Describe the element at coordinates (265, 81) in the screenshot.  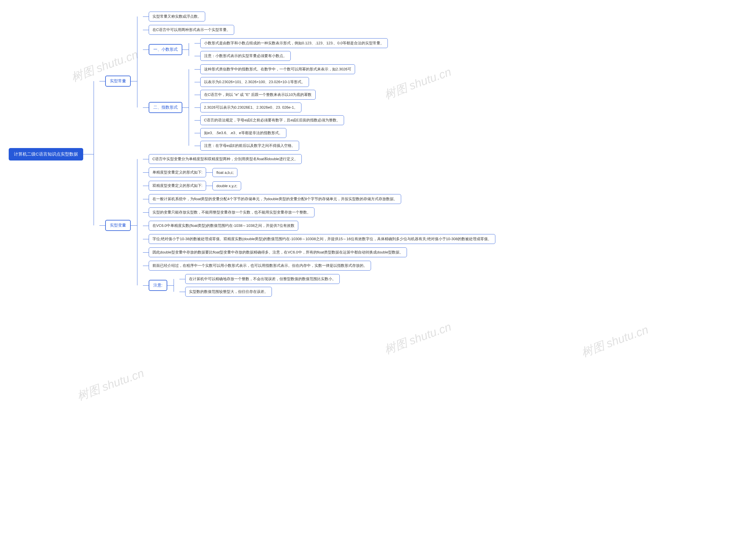
I see `const-children: 实型常量又称实数或浮点数。 在C语言中可以用两种形式表示一个实型常量。 一、小数…` at that location.